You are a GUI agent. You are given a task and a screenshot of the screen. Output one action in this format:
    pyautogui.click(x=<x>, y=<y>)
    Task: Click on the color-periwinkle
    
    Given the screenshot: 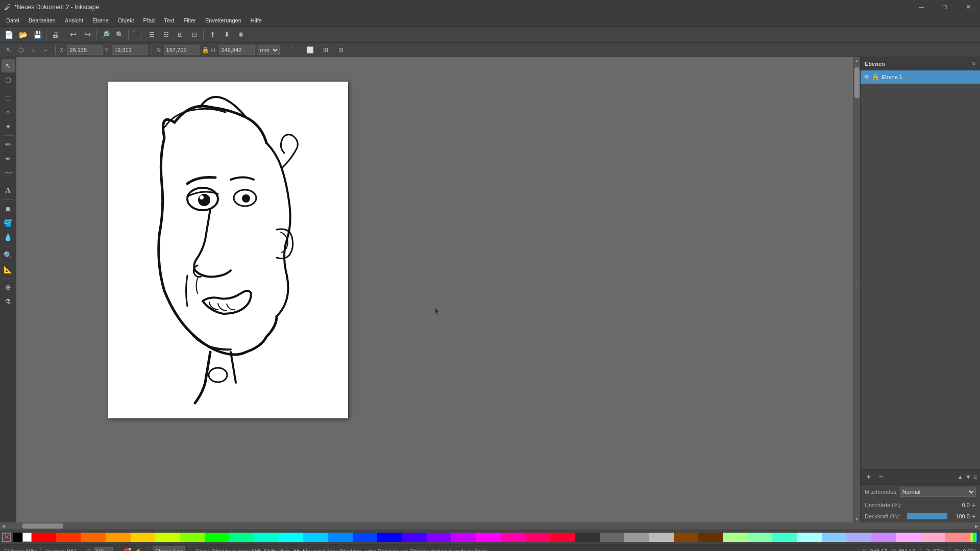 What is the action you would take?
    pyautogui.click(x=859, y=537)
    